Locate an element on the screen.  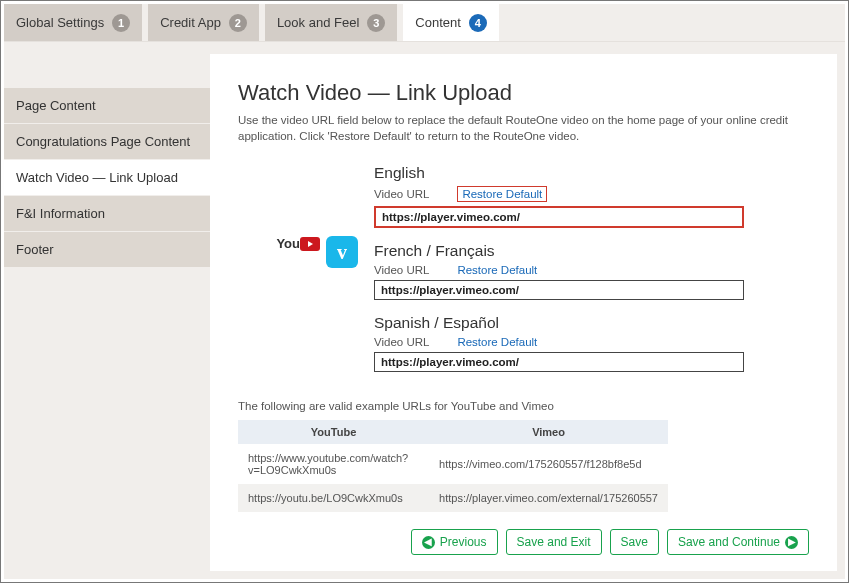
video-url-input-spanish is located at coordinates (559, 362).